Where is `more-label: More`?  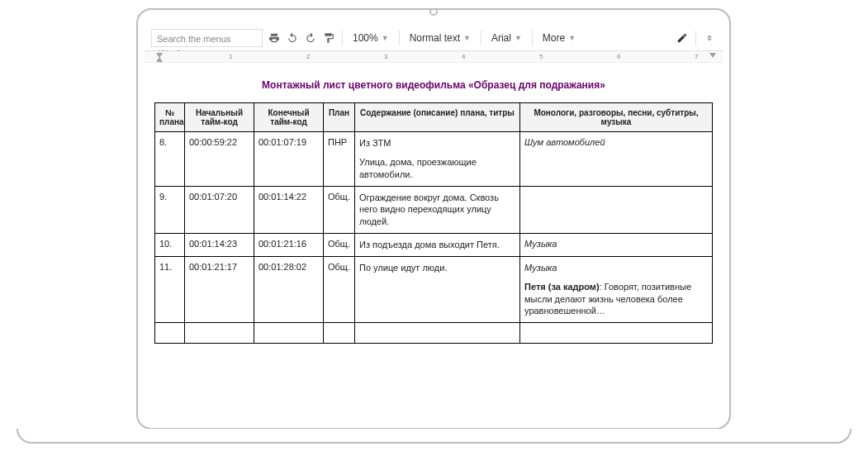
more-label: More is located at coordinates (553, 38).